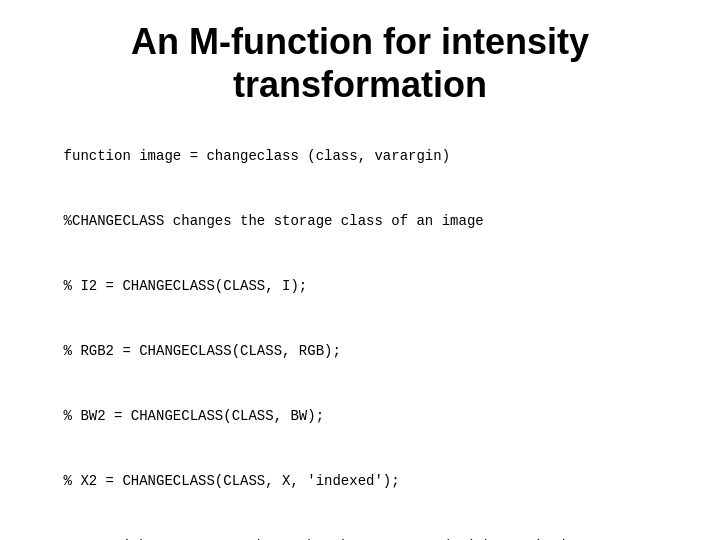 The image size is (720, 540). What do you see at coordinates (232, 481) in the screenshot?
I see `comment5: % X2 = CHANGECLASS(CLASS, X, 'indexed');` at bounding box center [232, 481].